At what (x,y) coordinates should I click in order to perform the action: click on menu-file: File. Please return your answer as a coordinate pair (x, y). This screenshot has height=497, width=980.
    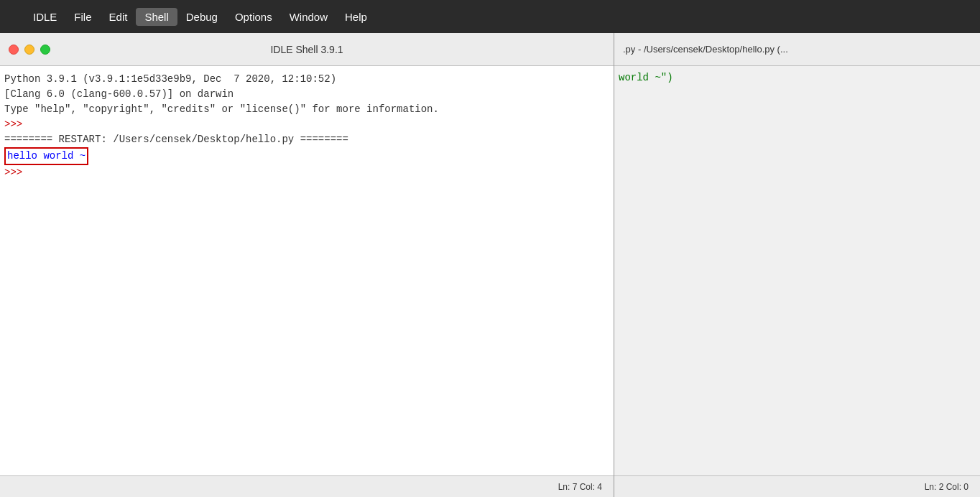
    Looking at the image, I should click on (83, 17).